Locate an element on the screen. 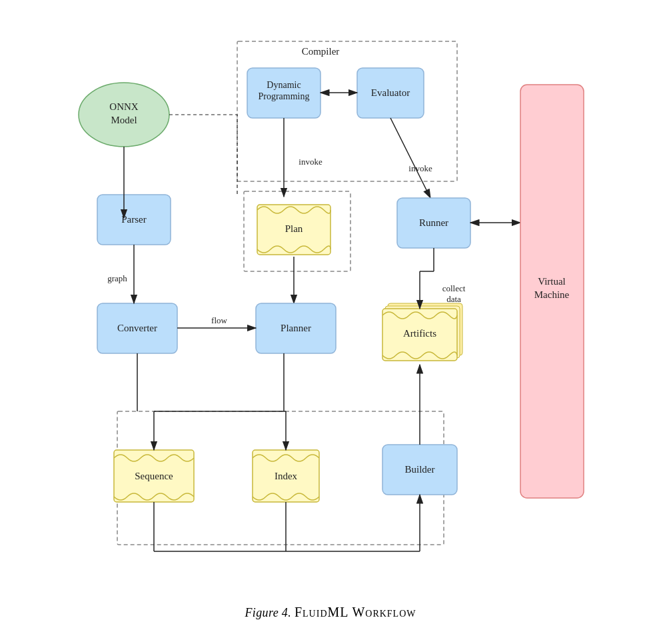  index-label: Index is located at coordinates (287, 476).